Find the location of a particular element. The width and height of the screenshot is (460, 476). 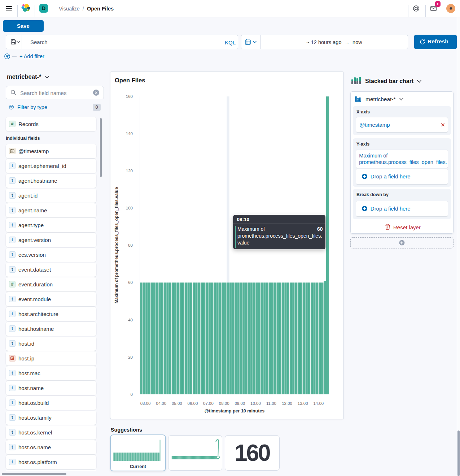

svg-text: 09:00 is located at coordinates (240, 403).